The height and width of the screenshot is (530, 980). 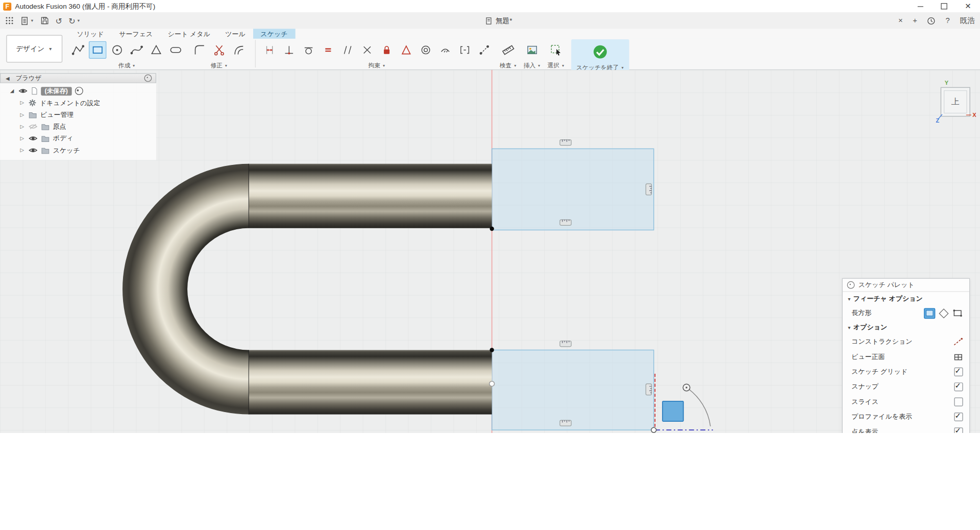 I want to click on sketch-dimension-button, so click(x=270, y=50).